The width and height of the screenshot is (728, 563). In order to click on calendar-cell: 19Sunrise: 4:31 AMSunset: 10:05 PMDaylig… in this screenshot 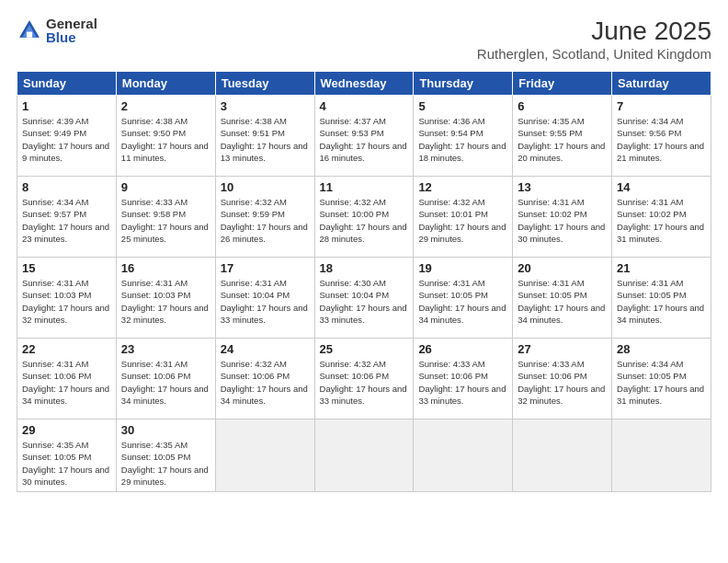, I will do `click(463, 298)`.